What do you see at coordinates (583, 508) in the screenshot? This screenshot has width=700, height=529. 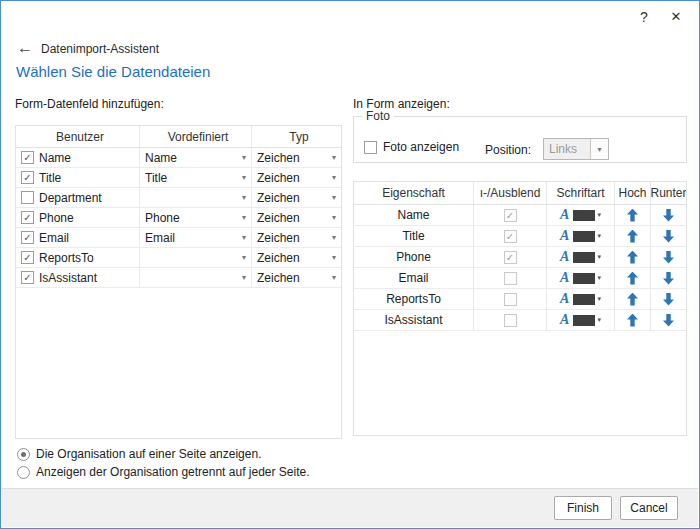 I see `finish-button: Finish` at bounding box center [583, 508].